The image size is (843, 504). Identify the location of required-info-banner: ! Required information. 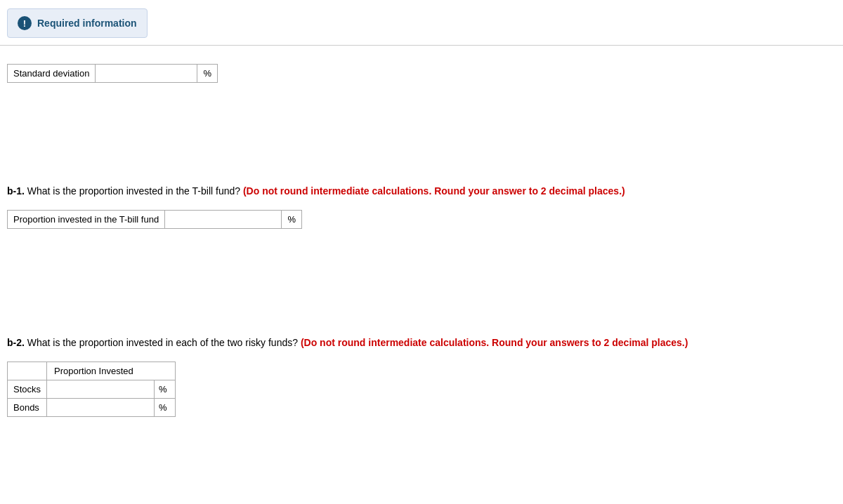
(77, 23).